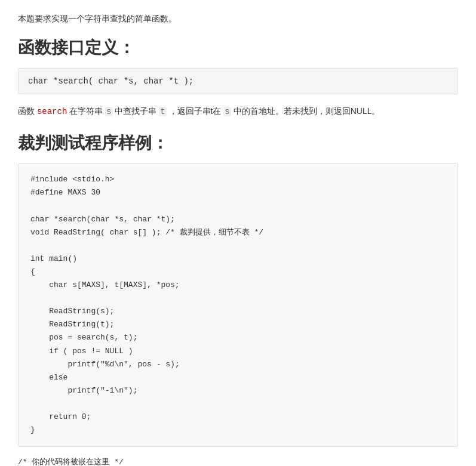 The image size is (476, 466). I want to click on section1-heading: 函数接口定义：, so click(238, 48).